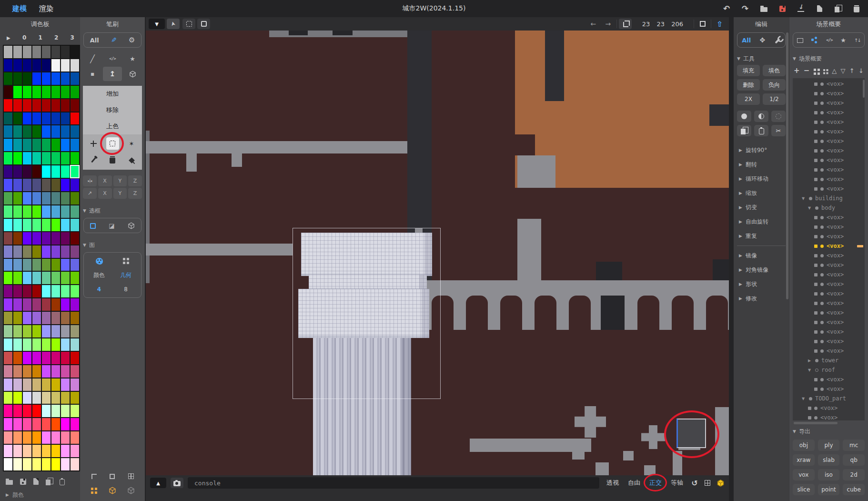 This screenshot has width=868, height=501. Describe the element at coordinates (829, 490) in the screenshot. I see `export-point-button: point` at that location.